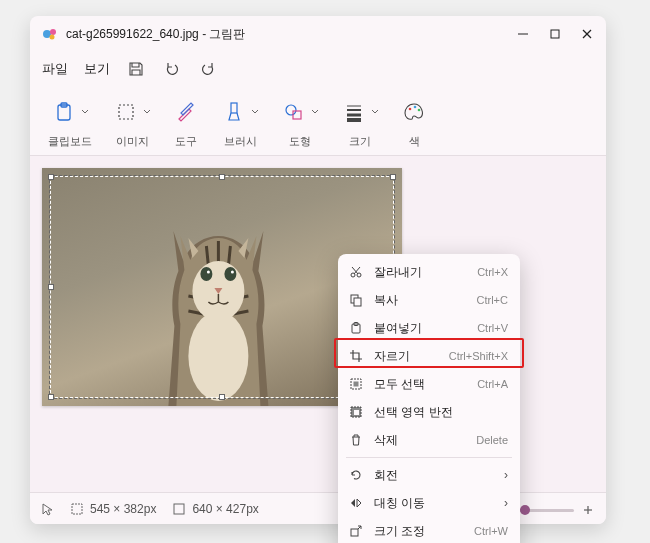 This screenshot has height=543, width=650. Describe the element at coordinates (360, 142) in the screenshot. I see `ribbon-size-label: 크기` at that location.